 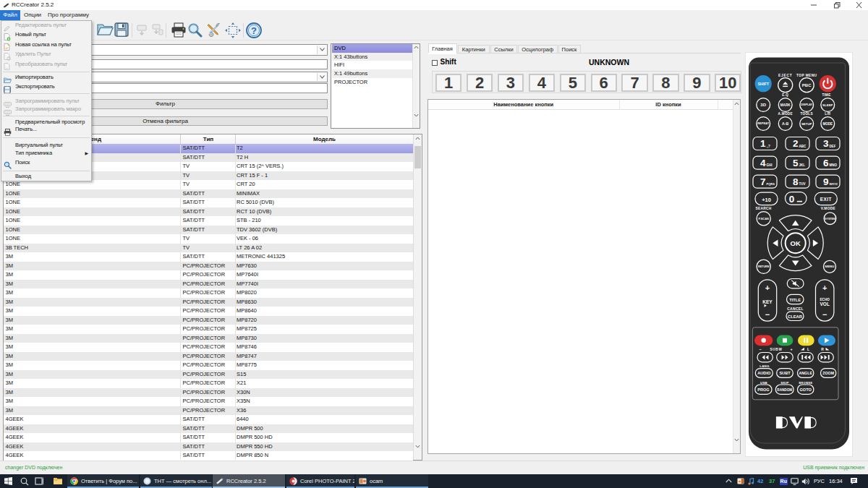 I want to click on svg-text: BROWSE, so click(x=806, y=382).